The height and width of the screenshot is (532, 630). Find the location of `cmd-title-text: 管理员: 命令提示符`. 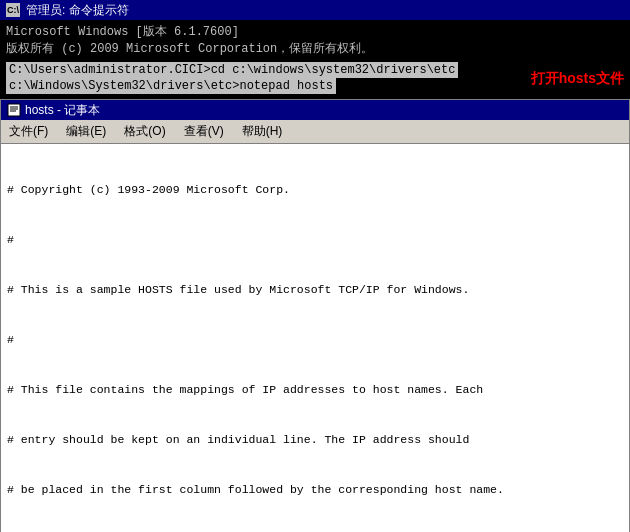

cmd-title-text: 管理员: 命令提示符 is located at coordinates (78, 10).